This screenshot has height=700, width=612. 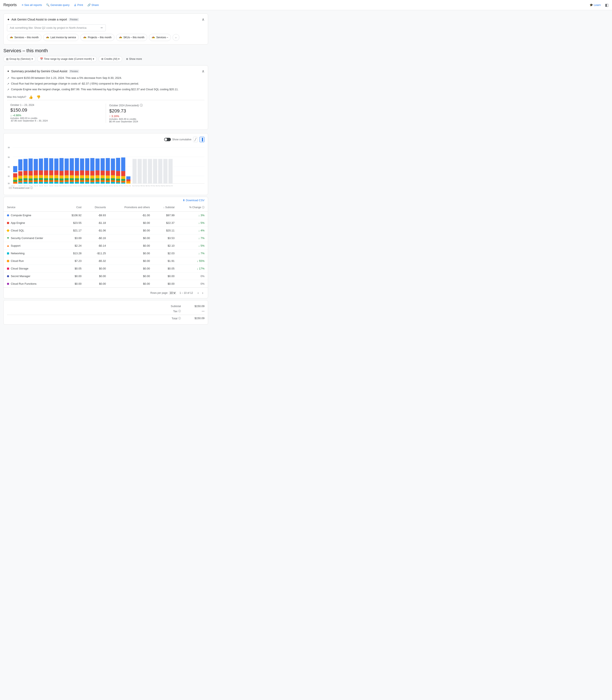 I want to click on chip-projects-month: Projects – this month, so click(x=97, y=38).